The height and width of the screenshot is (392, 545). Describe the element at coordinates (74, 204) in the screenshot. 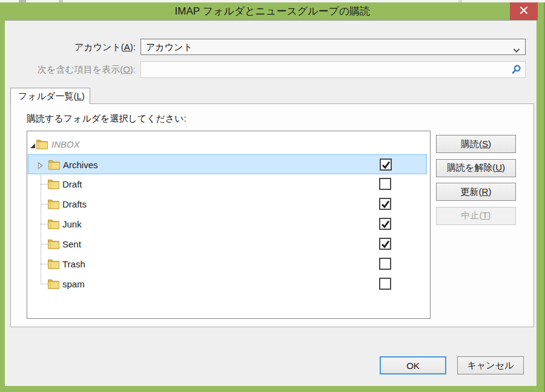

I see `folder-name: Drafts` at that location.